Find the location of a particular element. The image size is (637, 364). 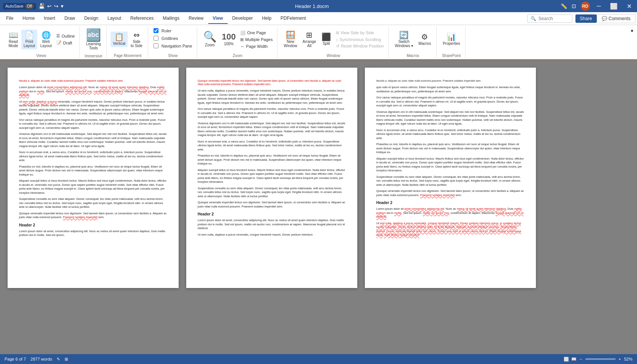

page1-para2: Ut sero nulla, dapibus a purus venenatis… is located at coordinates (93, 108).